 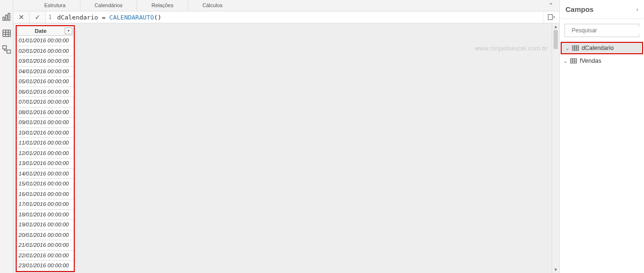 What do you see at coordinates (45, 256) in the screenshot?
I see `table-row: 22/01/2016 00:00:00` at bounding box center [45, 256].